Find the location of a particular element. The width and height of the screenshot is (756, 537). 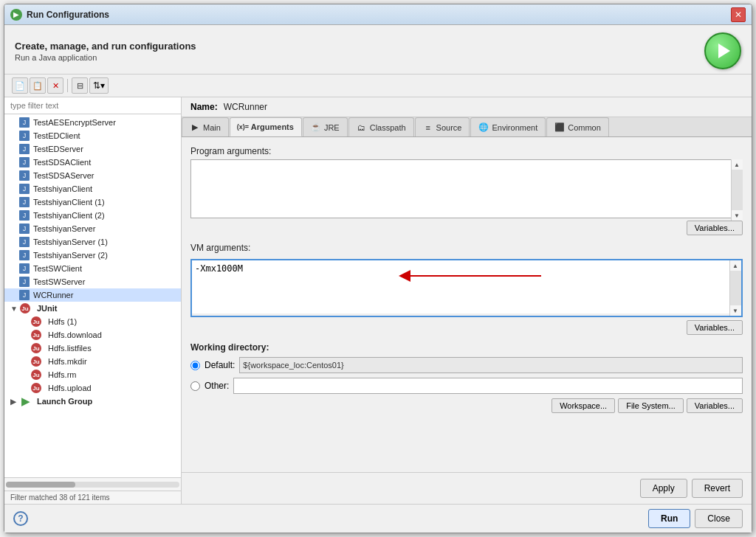

tab-environment: 🌐 Environment is located at coordinates (508, 127).